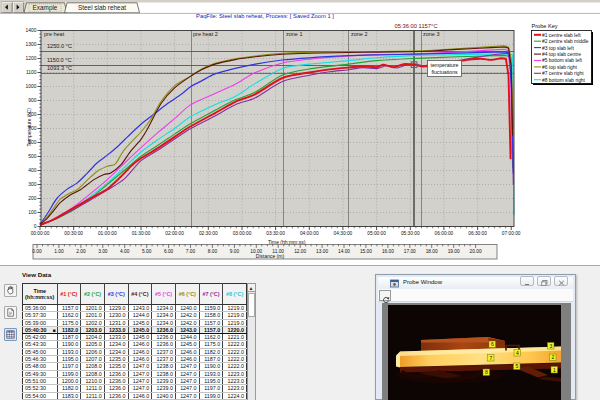 This screenshot has height=400, width=600. What do you see at coordinates (213, 252) in the screenshot?
I see `svg-text: 8.00` at bounding box center [213, 252].